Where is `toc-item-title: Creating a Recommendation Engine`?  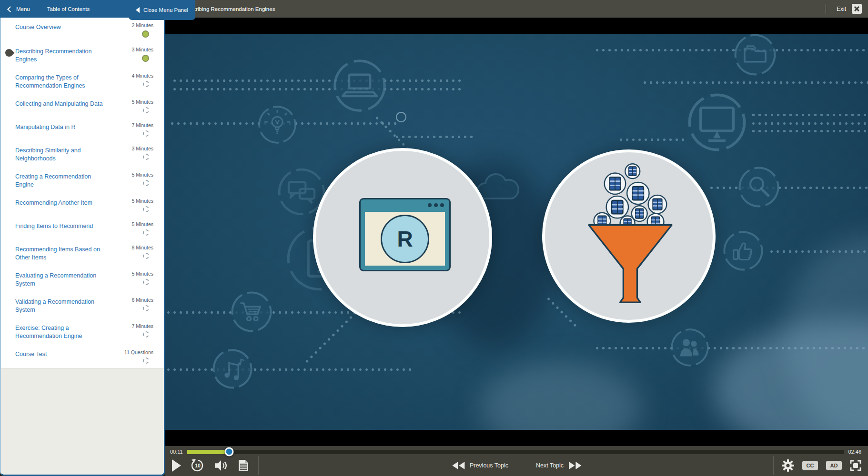
toc-item-title: Creating a Recommendation Engine is located at coordinates (62, 181).